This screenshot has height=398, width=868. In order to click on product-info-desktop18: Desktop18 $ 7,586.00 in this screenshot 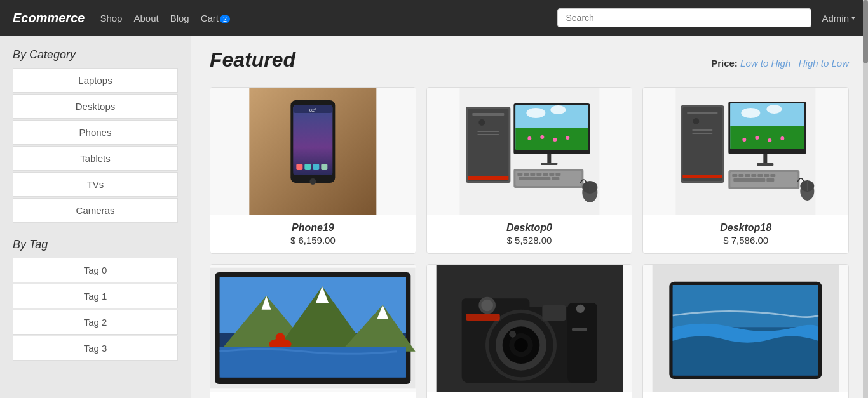, I will do `click(746, 234)`.